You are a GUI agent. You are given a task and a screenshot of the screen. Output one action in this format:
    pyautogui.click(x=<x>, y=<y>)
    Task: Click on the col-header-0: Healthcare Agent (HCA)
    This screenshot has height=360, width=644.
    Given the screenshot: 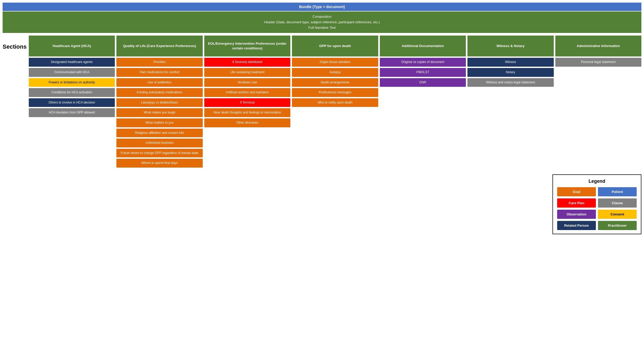 What is the action you would take?
    pyautogui.click(x=72, y=46)
    